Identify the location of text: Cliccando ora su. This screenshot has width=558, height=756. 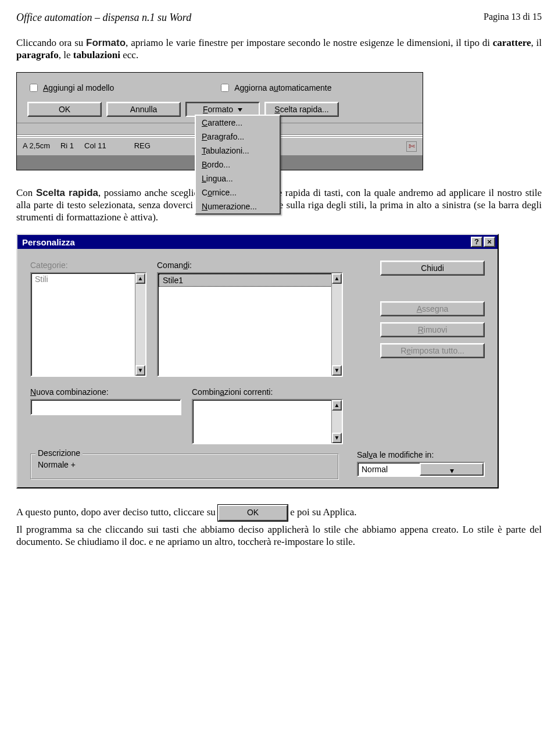
(51, 43).